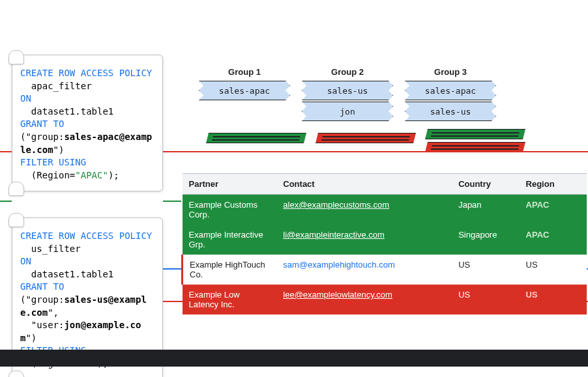 The height and width of the screenshot is (377, 588). Describe the element at coordinates (364, 184) in the screenshot. I see `col-contact: Contact` at that location.